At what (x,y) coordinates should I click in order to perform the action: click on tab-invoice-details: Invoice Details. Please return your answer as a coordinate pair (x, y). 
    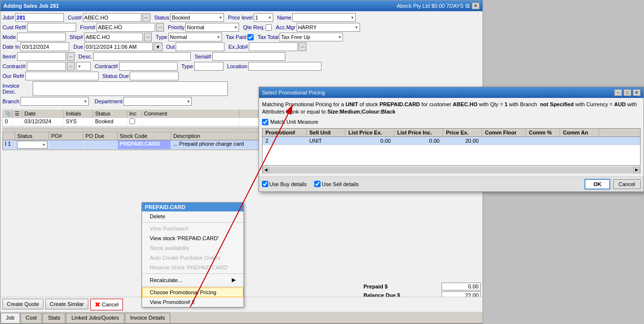
    Looking at the image, I should click on (148, 318).